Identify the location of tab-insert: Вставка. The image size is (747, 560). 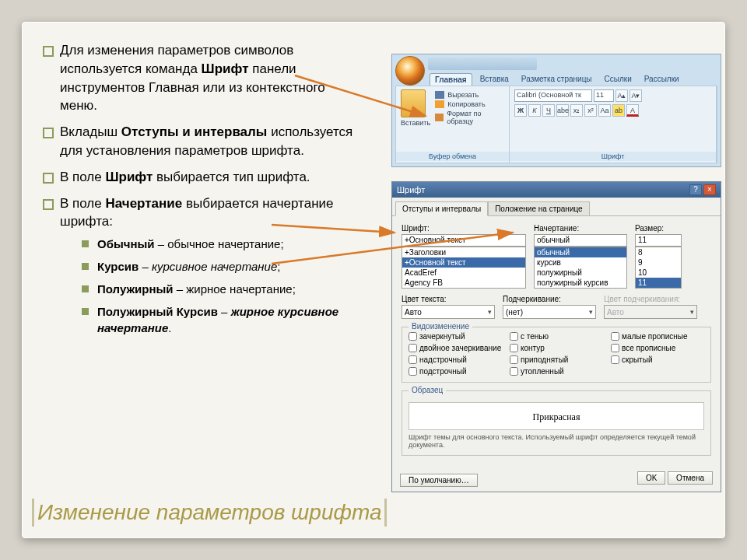
(495, 79).